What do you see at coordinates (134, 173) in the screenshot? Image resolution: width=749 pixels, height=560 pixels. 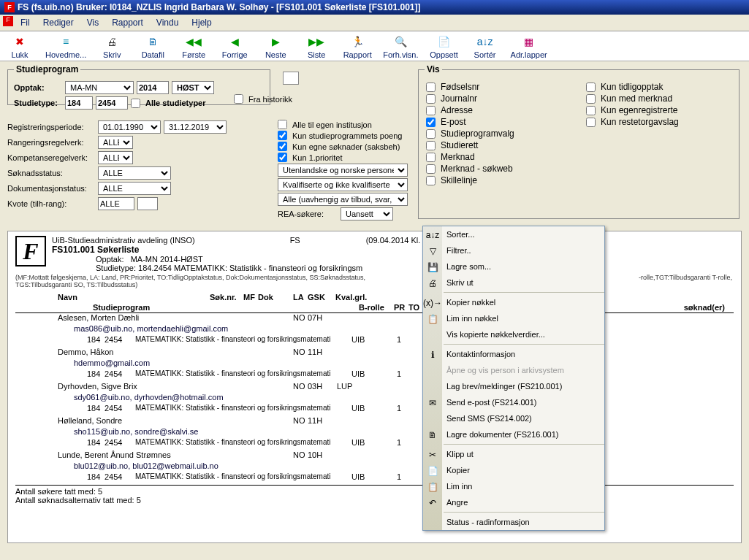 I see `sstat-select: ALLE` at bounding box center [134, 173].